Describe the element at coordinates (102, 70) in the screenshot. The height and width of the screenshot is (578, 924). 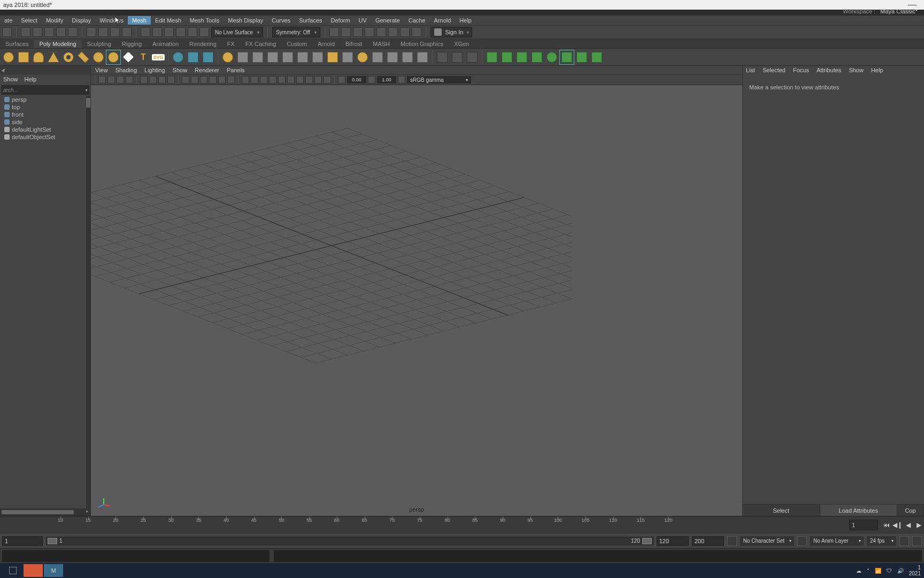
I see `vp-menu-view: View` at that location.